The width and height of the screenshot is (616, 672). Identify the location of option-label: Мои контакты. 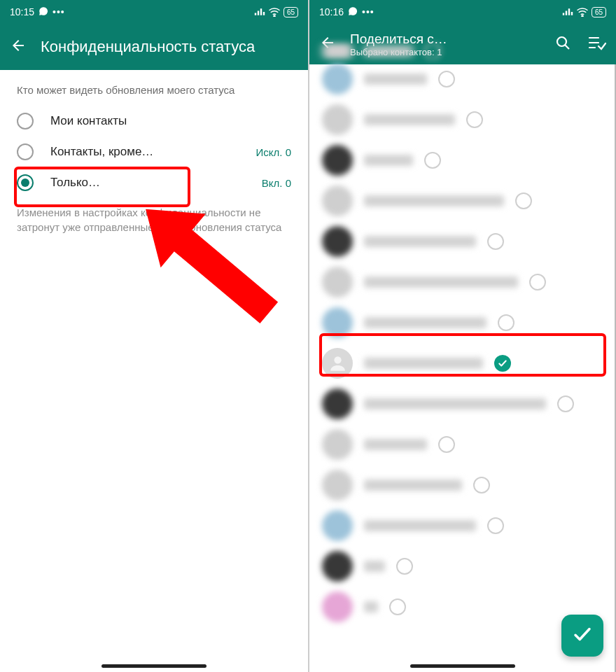
(171, 121).